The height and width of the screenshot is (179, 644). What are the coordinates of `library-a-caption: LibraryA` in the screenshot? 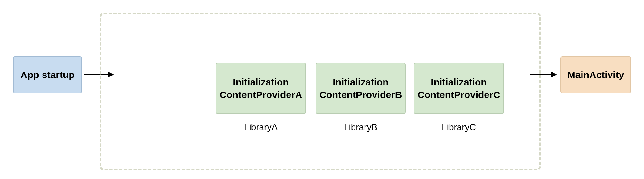 It's located at (261, 127).